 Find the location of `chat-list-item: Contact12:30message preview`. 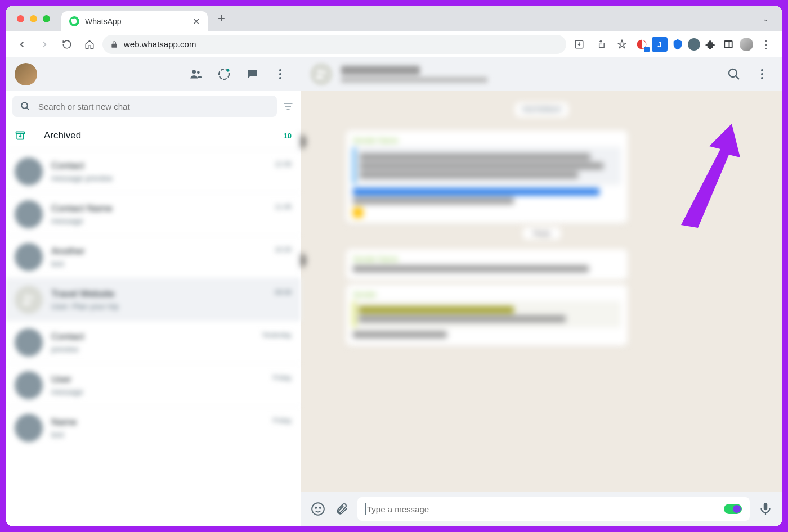

chat-list-item: Contact12:30message preview is located at coordinates (153, 171).